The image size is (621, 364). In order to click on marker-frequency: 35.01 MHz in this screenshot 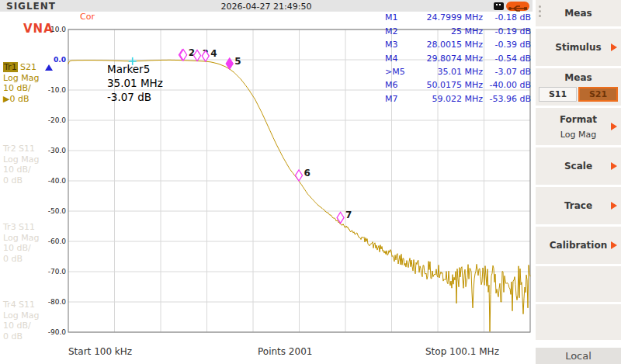, I will do `click(447, 71)`.